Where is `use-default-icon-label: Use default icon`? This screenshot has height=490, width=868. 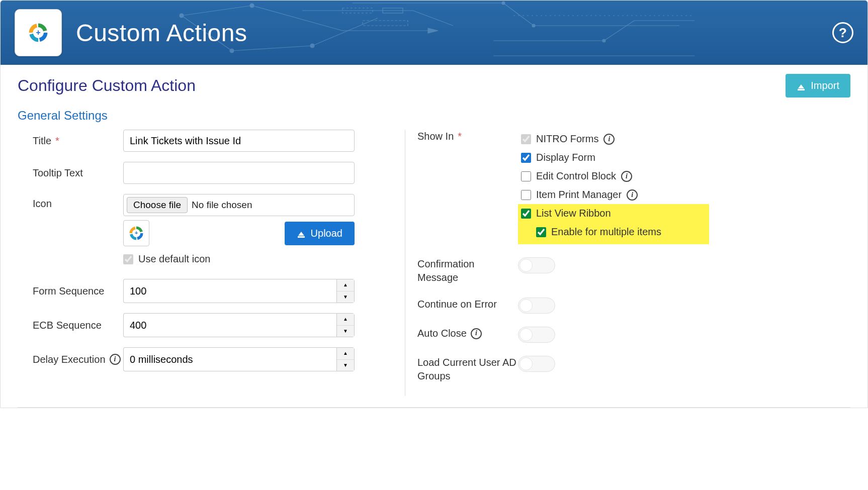
use-default-icon-label: Use default icon is located at coordinates (174, 259).